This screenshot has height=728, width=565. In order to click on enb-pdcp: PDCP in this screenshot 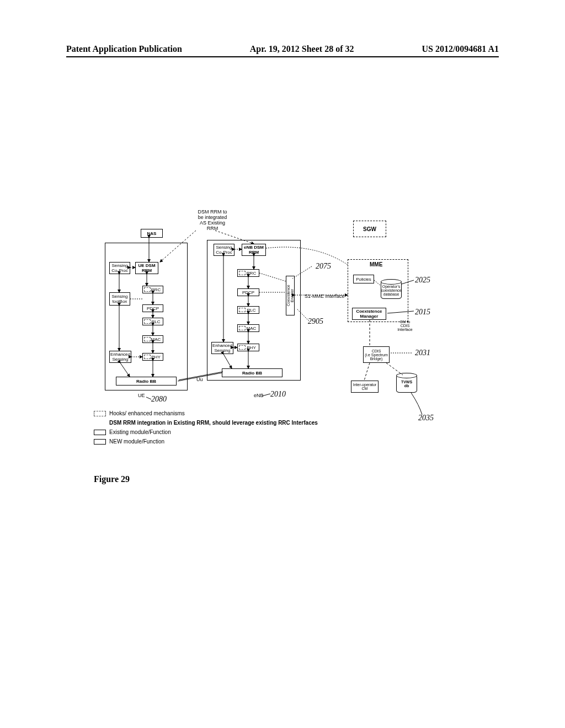, I will do `click(248, 292)`.